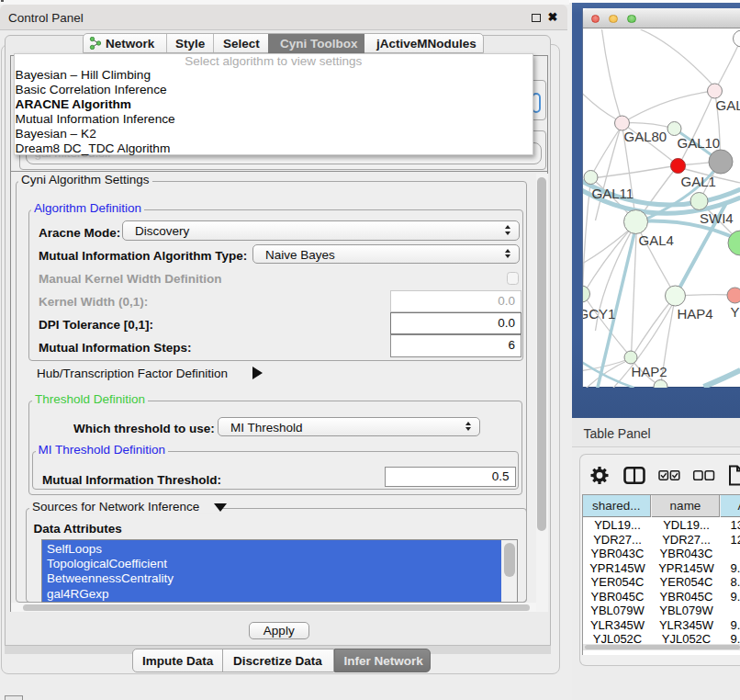  Describe the element at coordinates (648, 371) in the screenshot. I see `svg-text: HAP2` at that location.